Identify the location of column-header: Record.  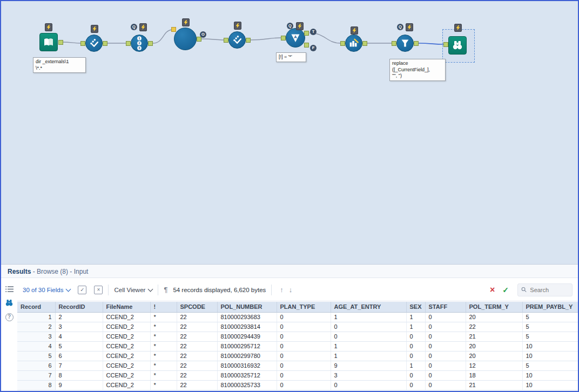
(36, 307).